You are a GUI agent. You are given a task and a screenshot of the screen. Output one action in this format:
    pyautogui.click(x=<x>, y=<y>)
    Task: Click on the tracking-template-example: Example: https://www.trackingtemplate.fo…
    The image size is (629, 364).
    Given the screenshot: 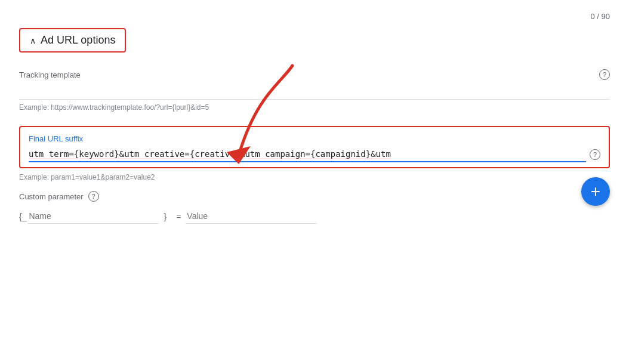 What is the action you would take?
    pyautogui.click(x=314, y=107)
    